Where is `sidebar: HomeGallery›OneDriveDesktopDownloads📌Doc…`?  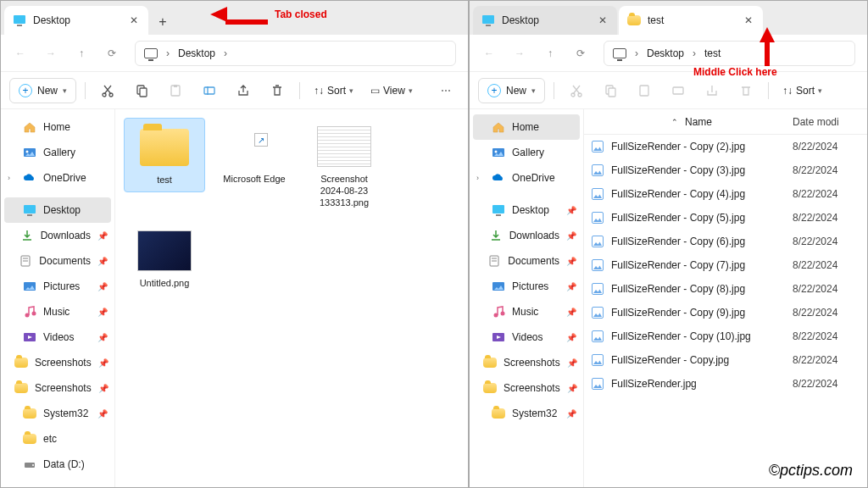 sidebar: HomeGallery›OneDriveDesktopDownloads📌Doc… is located at coordinates (58, 298).